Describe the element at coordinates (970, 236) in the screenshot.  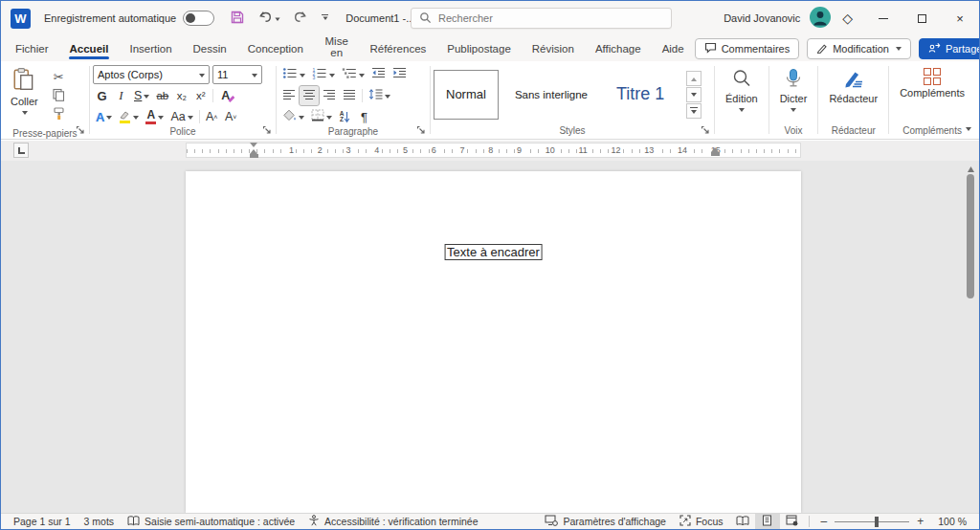
I see `scrollbar-thumb` at that location.